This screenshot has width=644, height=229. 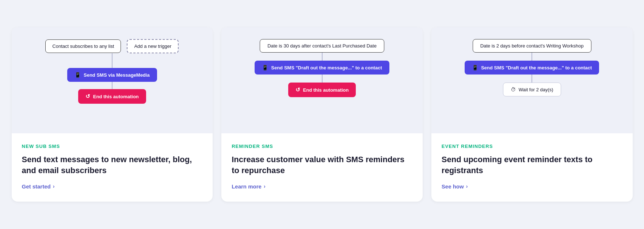 I want to click on sms-icon-3: 📱, so click(x=475, y=68).